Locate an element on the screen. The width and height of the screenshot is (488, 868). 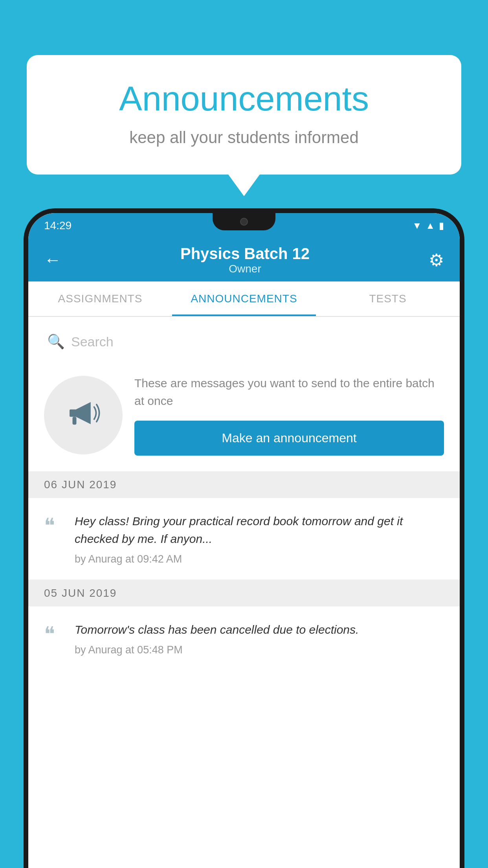
tab-tests: TESTS is located at coordinates (388, 299).